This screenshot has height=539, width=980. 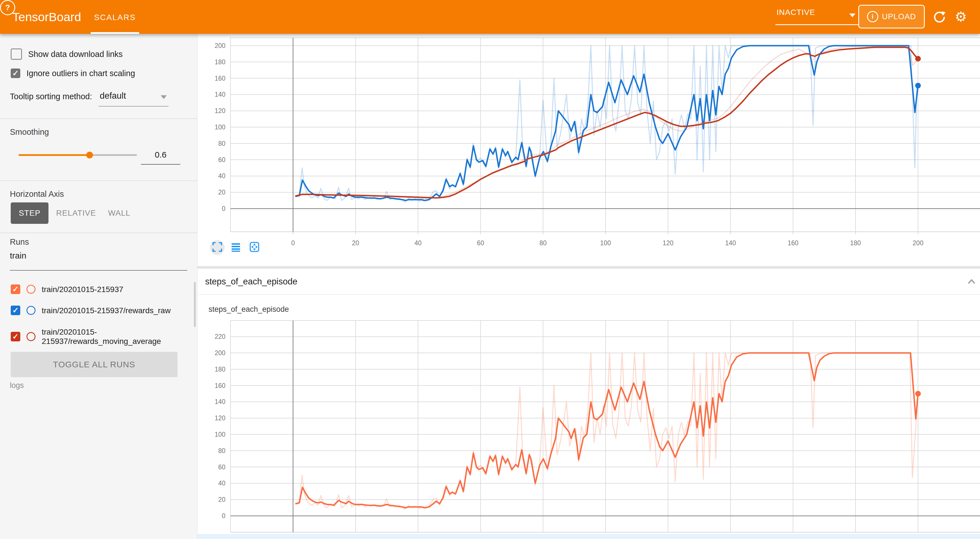 What do you see at coordinates (589, 282) in the screenshot?
I see `tag-section-header: steps_of_each_episode` at bounding box center [589, 282].